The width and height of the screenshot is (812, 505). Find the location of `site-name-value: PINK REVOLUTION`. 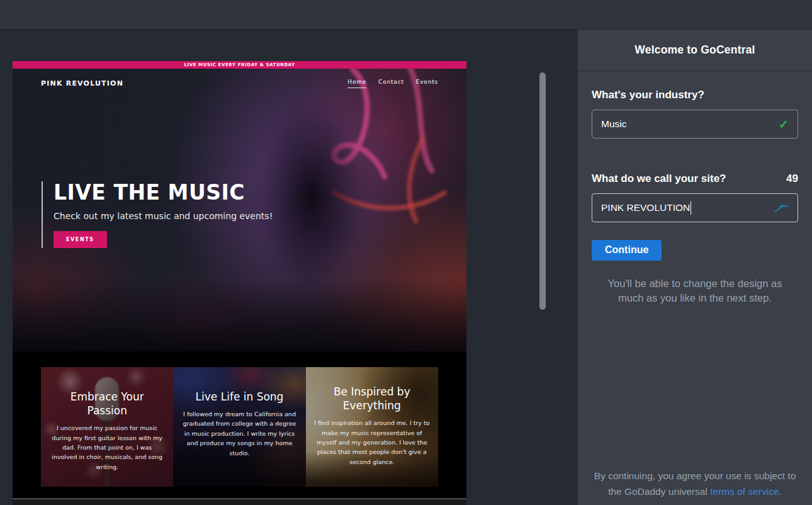

site-name-value: PINK REVOLUTION is located at coordinates (646, 208).